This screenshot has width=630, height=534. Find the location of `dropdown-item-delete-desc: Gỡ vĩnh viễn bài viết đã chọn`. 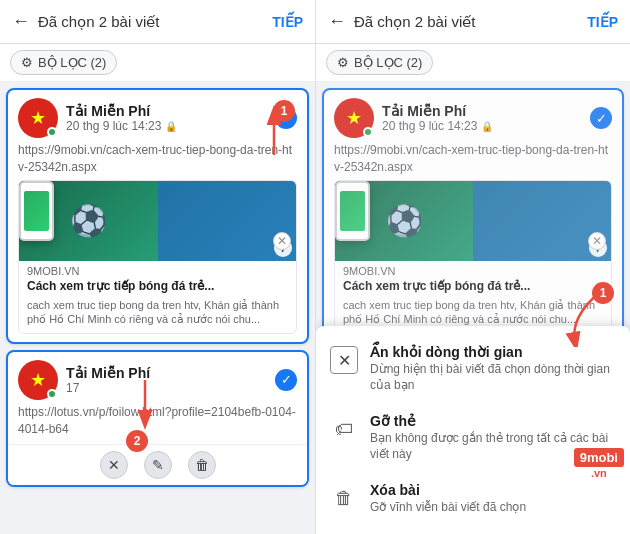

dropdown-item-delete-desc: Gỡ vĩnh viễn bài viết đã chọn is located at coordinates (493, 508).